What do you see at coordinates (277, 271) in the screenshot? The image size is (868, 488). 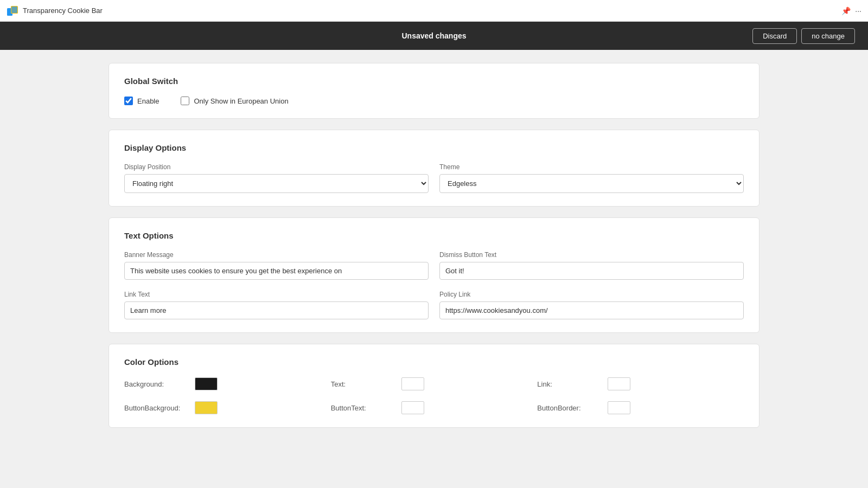 I see `banner-message-input` at bounding box center [277, 271].